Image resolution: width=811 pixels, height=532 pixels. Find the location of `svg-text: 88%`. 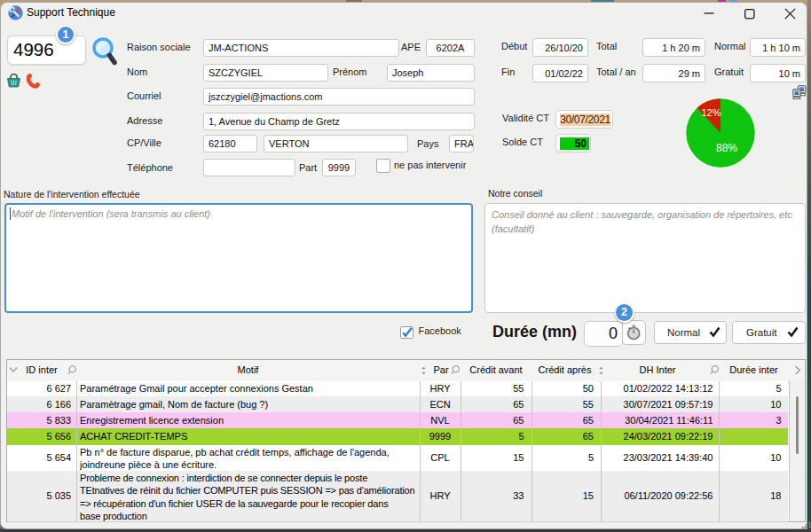

svg-text: 88% is located at coordinates (727, 148).